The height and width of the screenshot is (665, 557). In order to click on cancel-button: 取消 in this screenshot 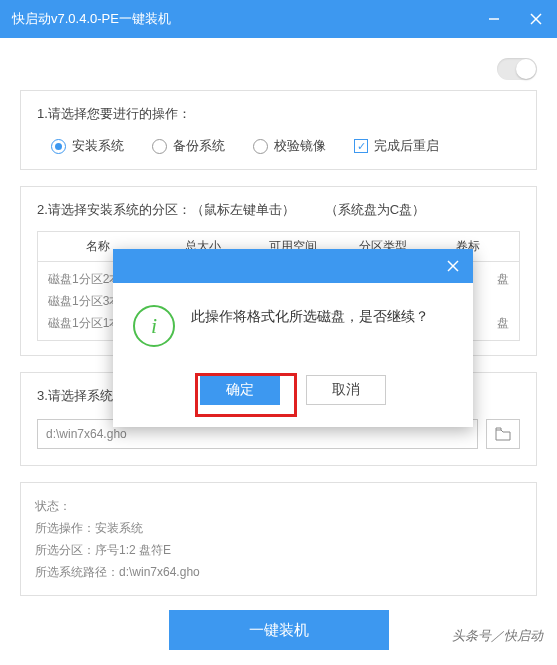, I will do `click(346, 390)`.